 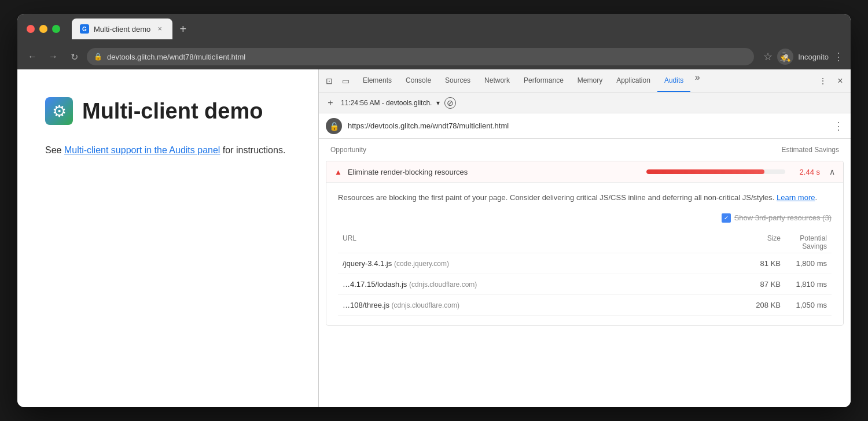 I want to click on table-row: …4.17.15/lodash.js (cdnjs.cloudflare.com…, so click(x=584, y=285).